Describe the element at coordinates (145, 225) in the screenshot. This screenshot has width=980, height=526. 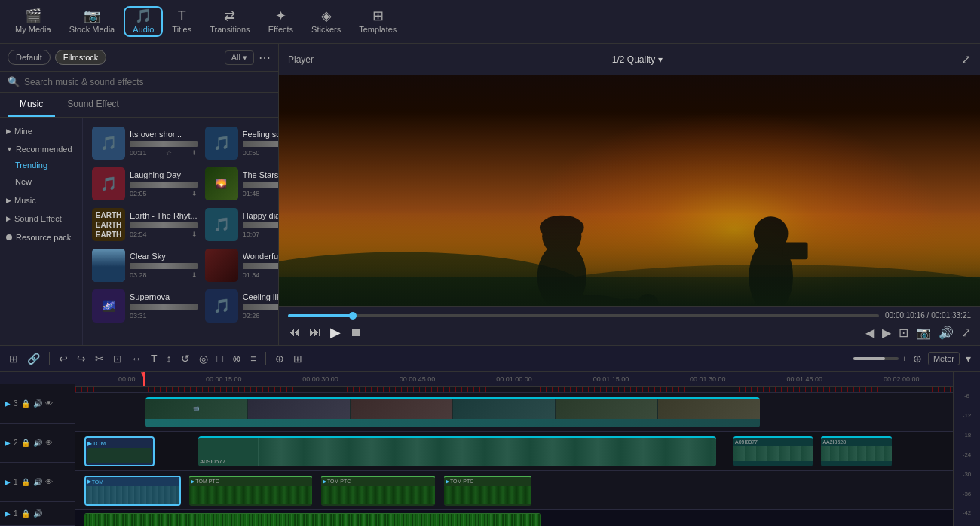
I see `music-item-3: EARTH EARTH EARTH Earth - The Rhyt... 02…` at that location.